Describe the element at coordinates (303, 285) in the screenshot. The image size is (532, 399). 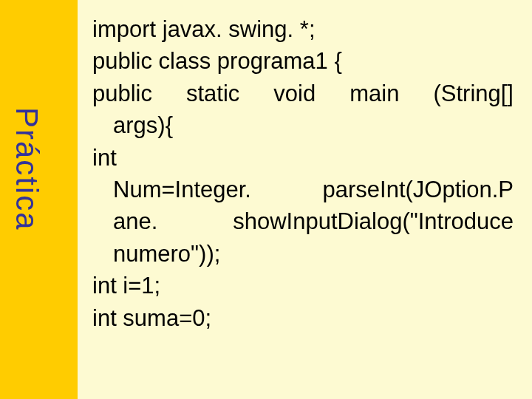
I see `code-line-5: int i=1;` at that location.